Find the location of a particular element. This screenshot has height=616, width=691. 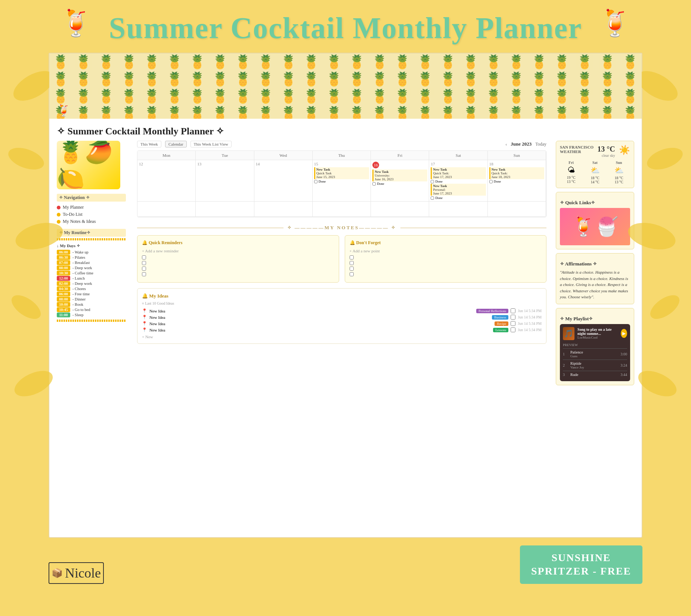

quick-reminders-add: + Add a new reminder is located at coordinates (238, 251).